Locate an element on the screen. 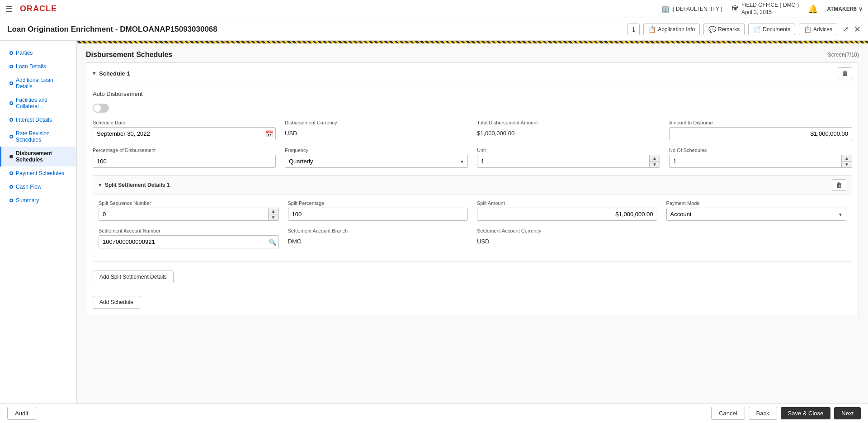 This screenshot has height=423, width=868. split-percentage-label: Split Percentage is located at coordinates (378, 203).